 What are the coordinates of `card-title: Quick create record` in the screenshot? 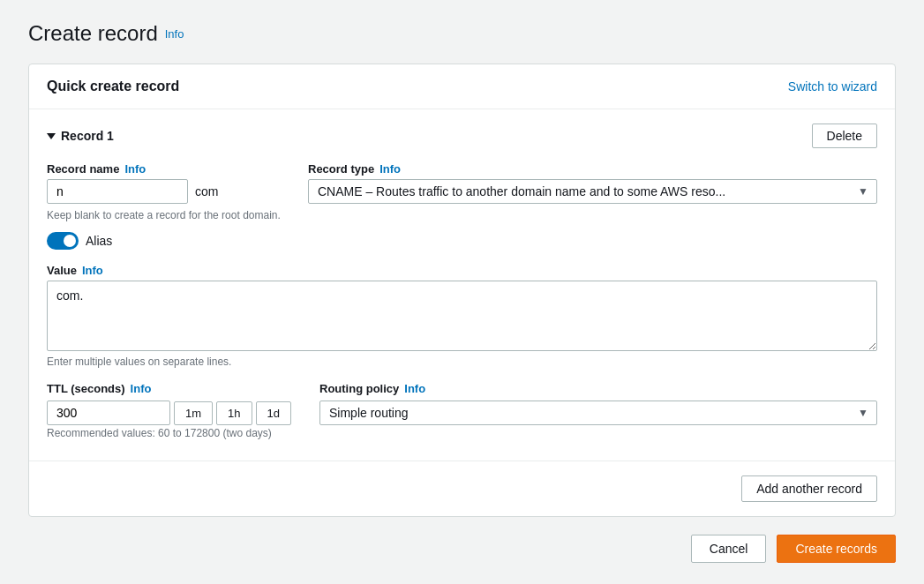 It's located at (113, 86).